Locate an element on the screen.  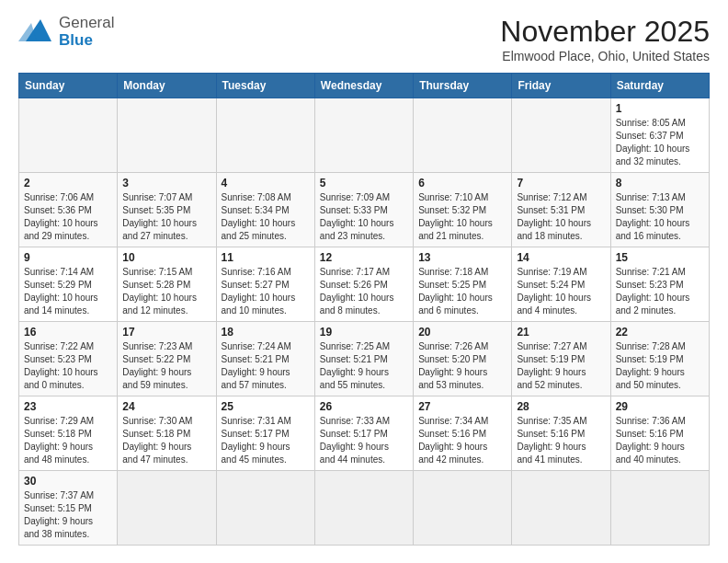
day-number: 8 is located at coordinates (660, 183).